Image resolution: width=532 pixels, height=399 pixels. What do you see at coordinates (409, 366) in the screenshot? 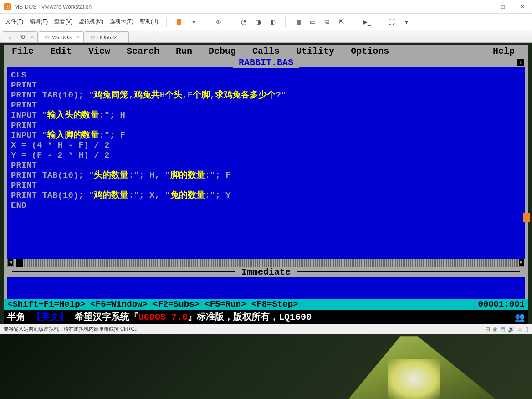
I see `tent-image` at bounding box center [409, 366].